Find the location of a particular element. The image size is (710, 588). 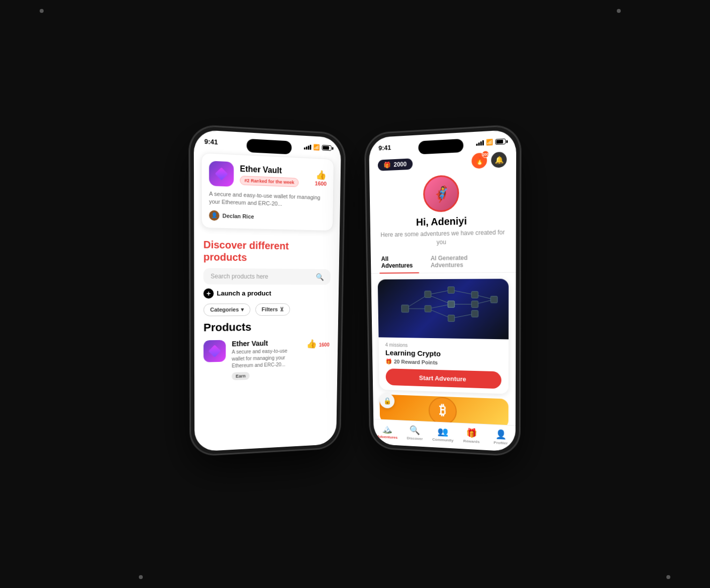

filter-row: Categories ▾ Filters ⊻ is located at coordinates (267, 309).